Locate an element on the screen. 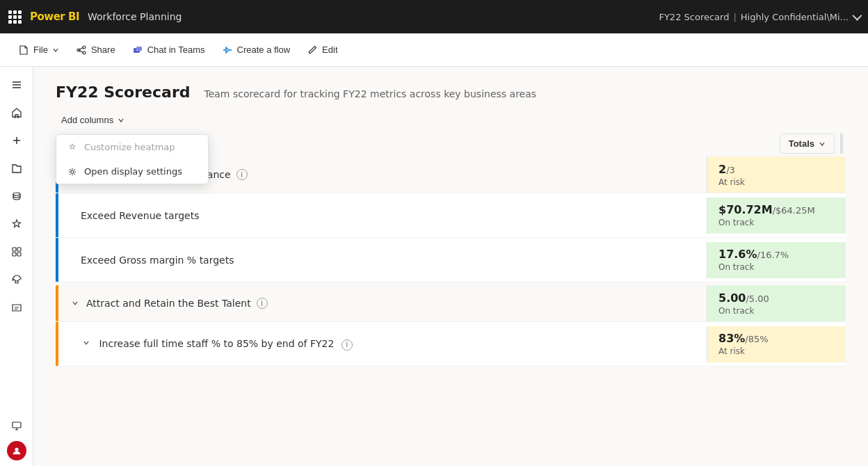 This screenshot has height=466, width=868. create-flow-button: Create a flow is located at coordinates (256, 50).